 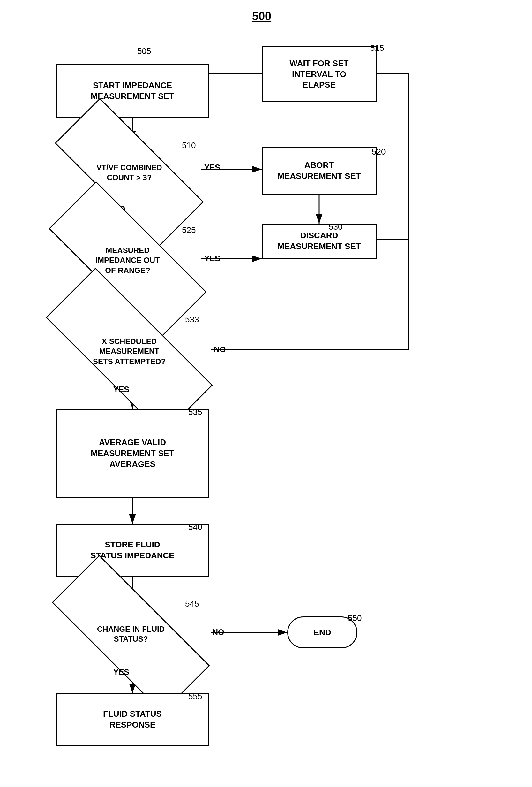 I want to click on ref-520: 520, so click(x=379, y=152).